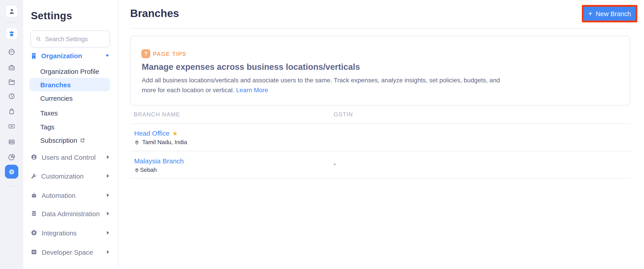 The height and width of the screenshot is (269, 644). Describe the element at coordinates (59, 233) in the screenshot. I see `sidebar-section-label: Integrations` at that location.